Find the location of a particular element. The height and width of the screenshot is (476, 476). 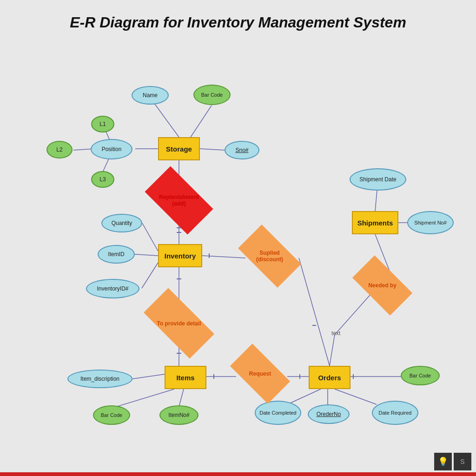

entity-shipments: Shipments is located at coordinates (375, 223).